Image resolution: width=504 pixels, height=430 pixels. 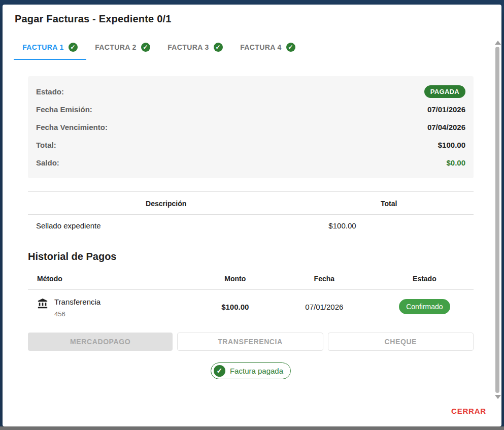 What do you see at coordinates (452, 145) in the screenshot?
I see `field-value: $100.00` at bounding box center [452, 145].